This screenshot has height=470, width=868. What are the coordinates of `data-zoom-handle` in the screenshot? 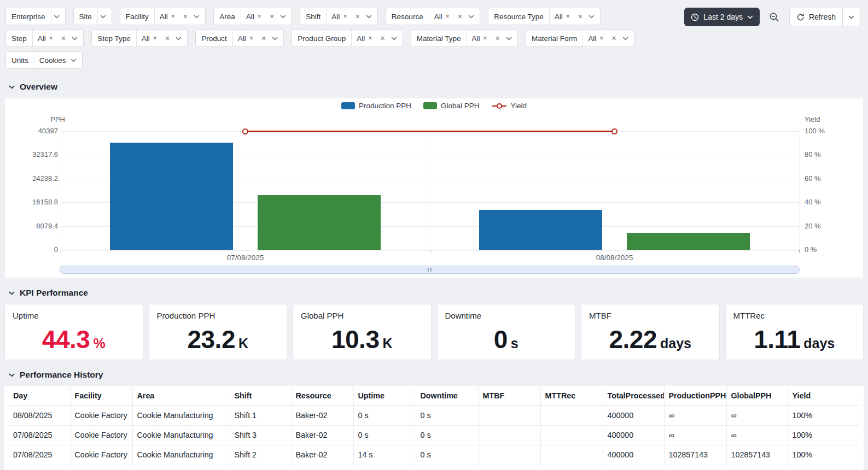 It's located at (430, 270).